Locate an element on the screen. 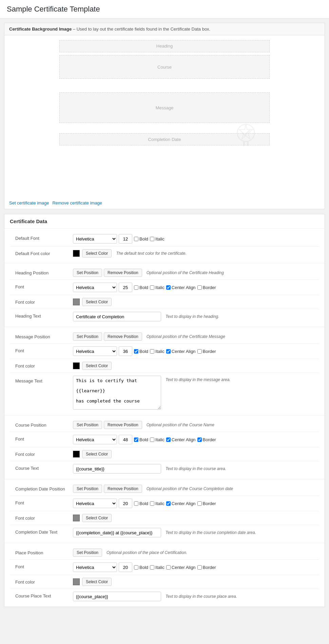 This screenshot has width=329, height=644. message-remove-position-btn: Remove Position is located at coordinates (123, 337).